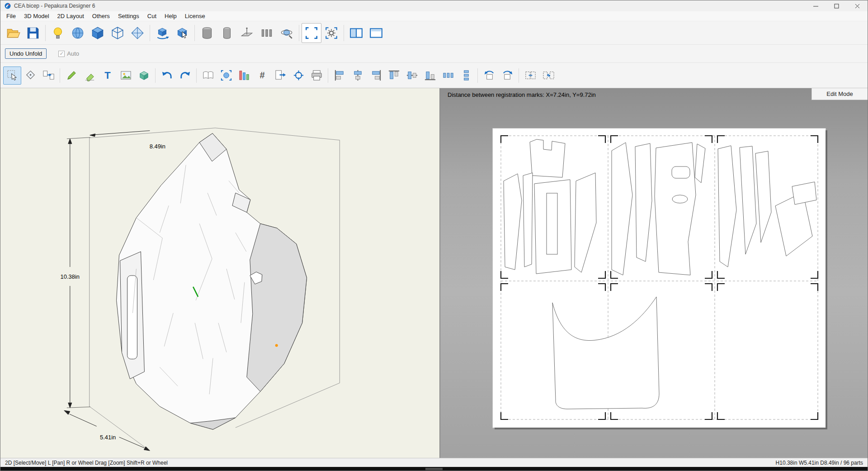 This screenshot has height=471, width=868. Describe the element at coordinates (298, 76) in the screenshot. I see `registration-marks-button` at that location.